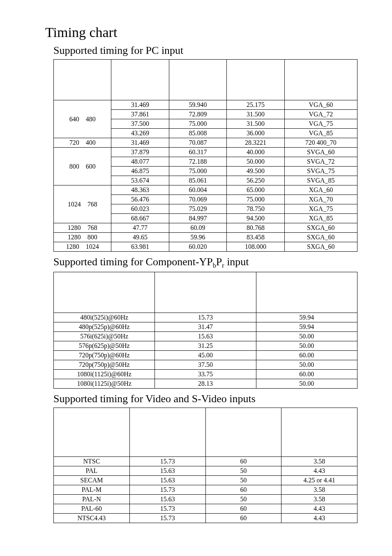 The width and height of the screenshot is (392, 556). What do you see at coordinates (256, 152) in the screenshot?
I see `table-cell: 40.000` at bounding box center [256, 152].